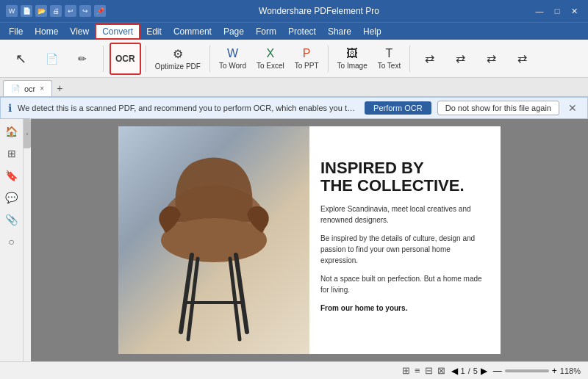 The image size is (588, 379). What do you see at coordinates (469, 371) in the screenshot?
I see `page-navigation: ◀ 1 / 5 ▶` at bounding box center [469, 371].